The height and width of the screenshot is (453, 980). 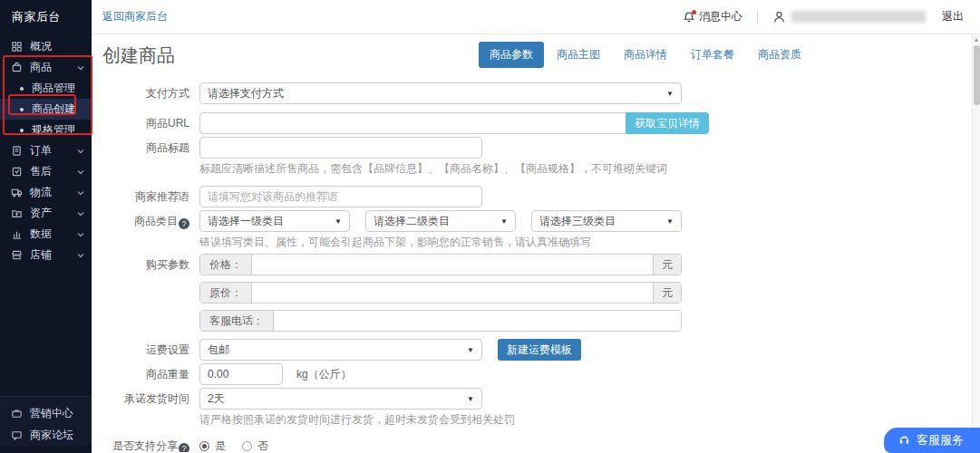 What do you see at coordinates (325, 374) in the screenshot?
I see `weight-unit: kg（公斤）` at bounding box center [325, 374].